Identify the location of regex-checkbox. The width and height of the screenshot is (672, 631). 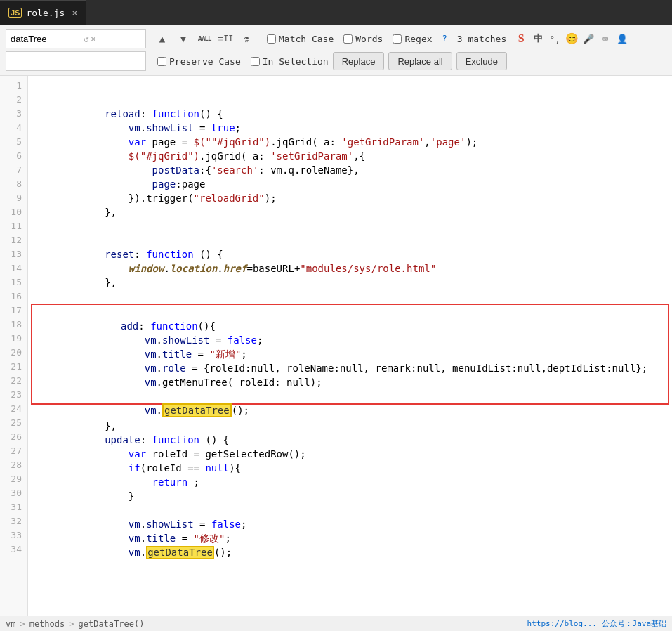
(397, 39).